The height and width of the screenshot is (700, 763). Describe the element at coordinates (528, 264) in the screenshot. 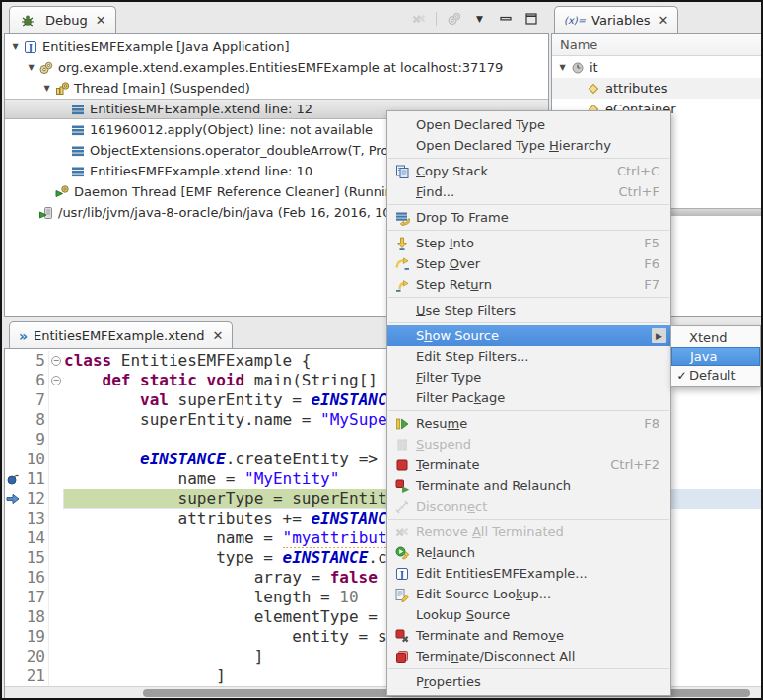

I see `menu-item-step-over: Step OverF6` at that location.